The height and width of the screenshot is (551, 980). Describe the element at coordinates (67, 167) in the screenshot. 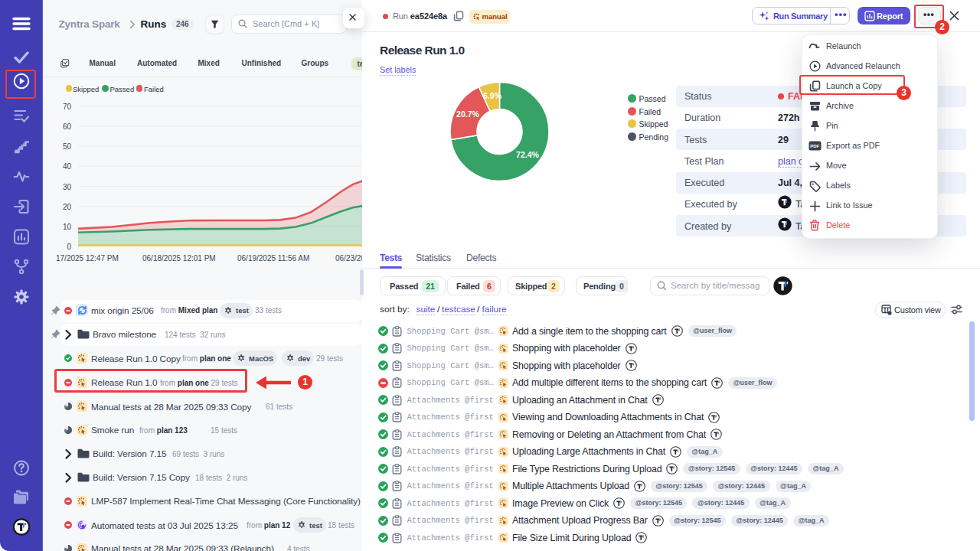

I see `svg-text: 40` at that location.